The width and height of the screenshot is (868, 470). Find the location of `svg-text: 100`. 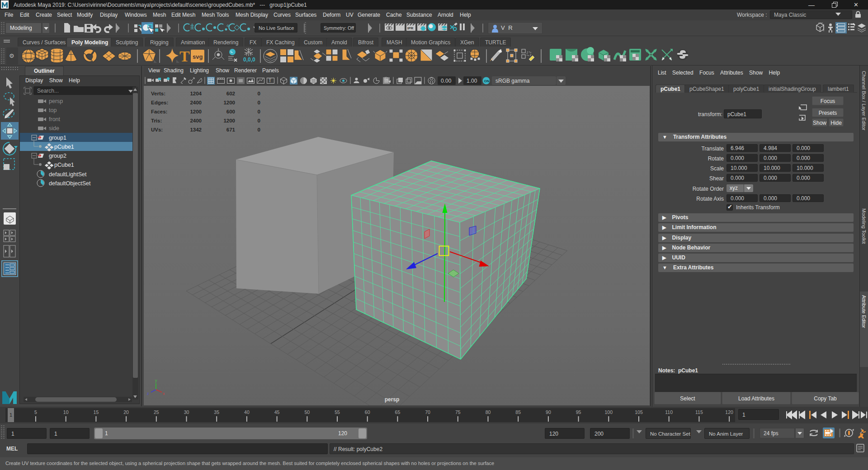

svg-text: 100 is located at coordinates (609, 412).